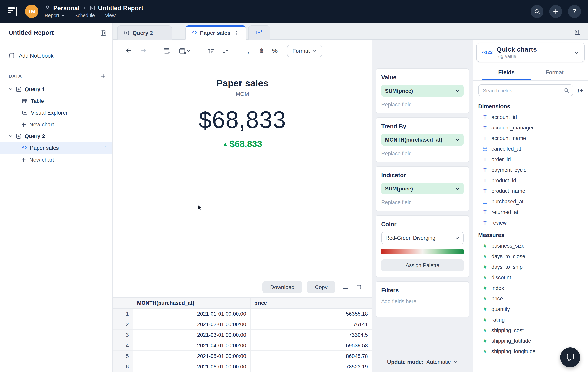  Describe the element at coordinates (530, 309) in the screenshot. I see `field-item: #quantity` at that location.